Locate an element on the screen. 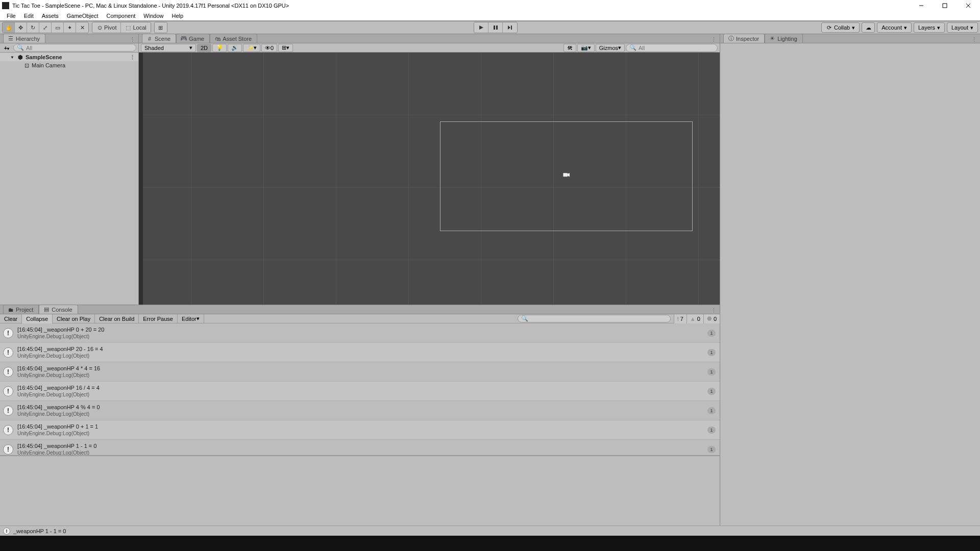 The height and width of the screenshot is (551, 980). hand-tool: ✋ is located at coordinates (9, 28).